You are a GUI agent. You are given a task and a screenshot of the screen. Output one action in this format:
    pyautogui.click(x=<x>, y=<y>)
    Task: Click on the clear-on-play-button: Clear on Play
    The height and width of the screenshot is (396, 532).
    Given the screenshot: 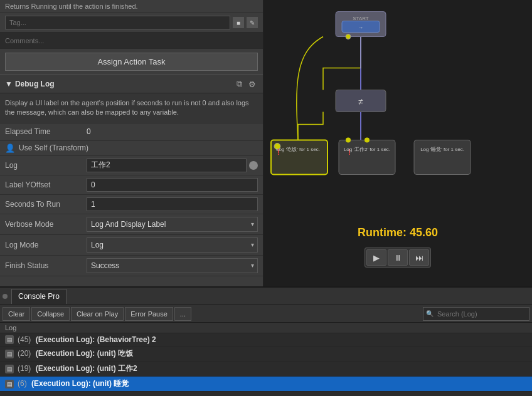 What is the action you would take?
    pyautogui.click(x=97, y=314)
    